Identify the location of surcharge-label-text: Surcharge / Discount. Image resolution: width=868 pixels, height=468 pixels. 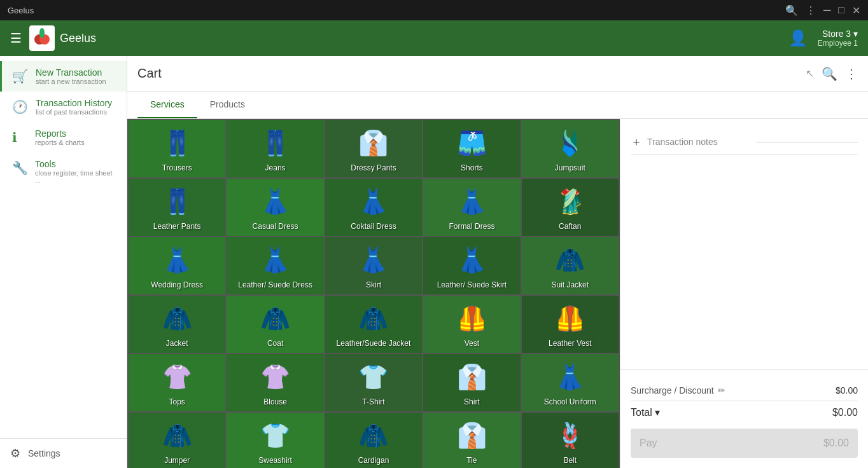
(672, 390).